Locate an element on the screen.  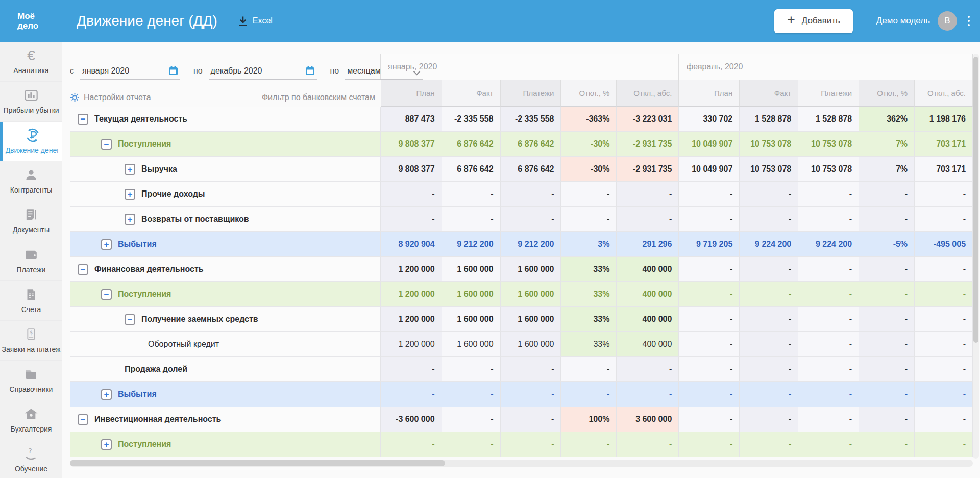
sidebar-item-accounting: Бухгалтерия is located at coordinates (31, 420).